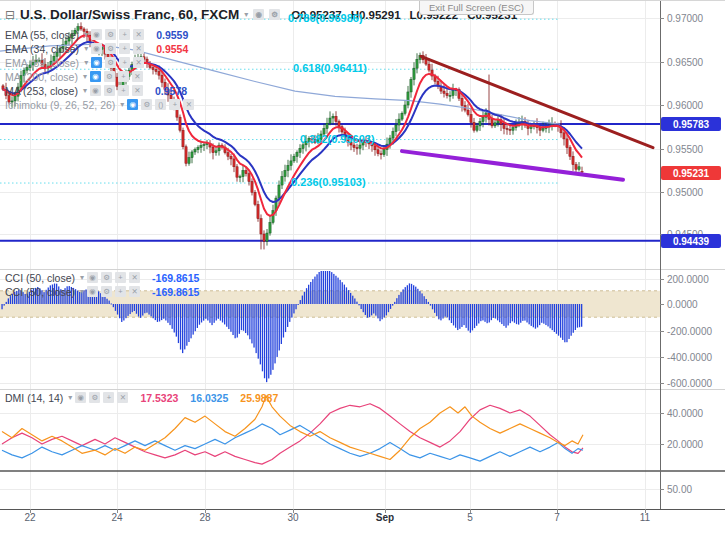  I want to click on indicator-value: -169.8615, so click(176, 278).